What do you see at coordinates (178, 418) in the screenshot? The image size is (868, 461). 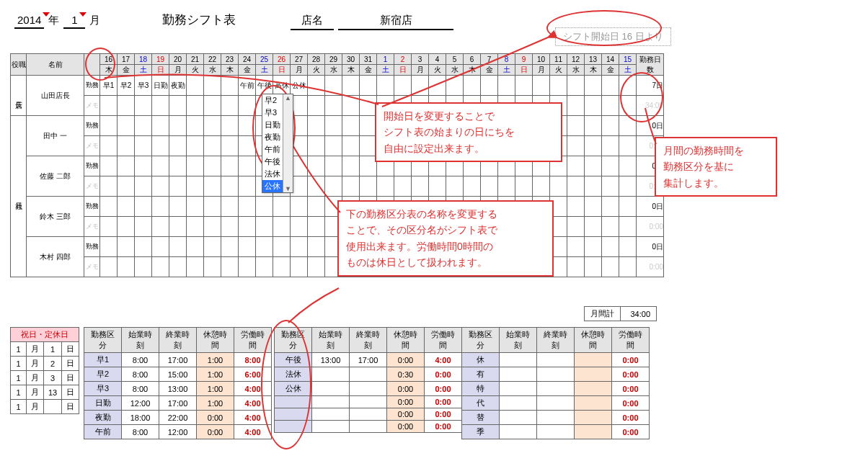 I see `legend-end: 22:00` at bounding box center [178, 418].